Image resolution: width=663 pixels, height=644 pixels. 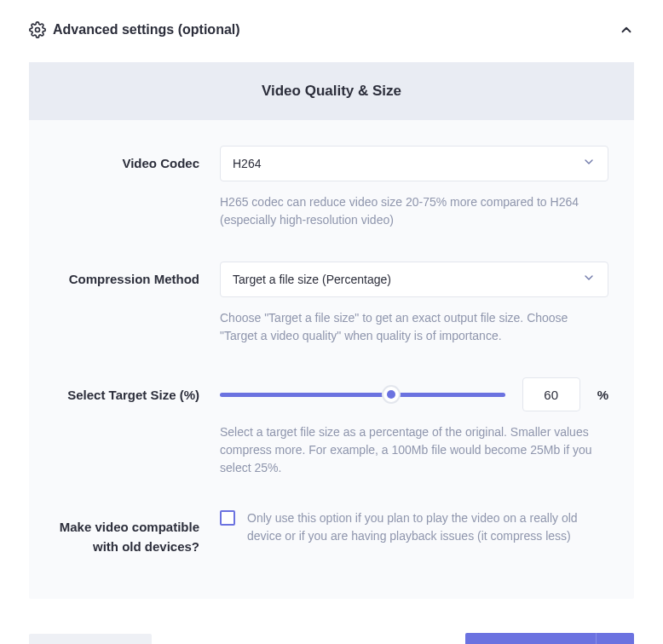 I want to click on slider-track, so click(x=363, y=395).